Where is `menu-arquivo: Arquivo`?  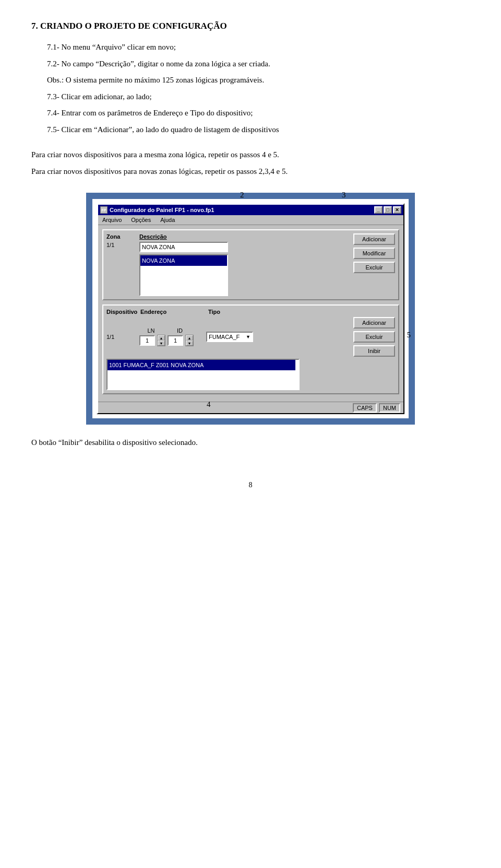 menu-arquivo: Arquivo is located at coordinates (112, 220).